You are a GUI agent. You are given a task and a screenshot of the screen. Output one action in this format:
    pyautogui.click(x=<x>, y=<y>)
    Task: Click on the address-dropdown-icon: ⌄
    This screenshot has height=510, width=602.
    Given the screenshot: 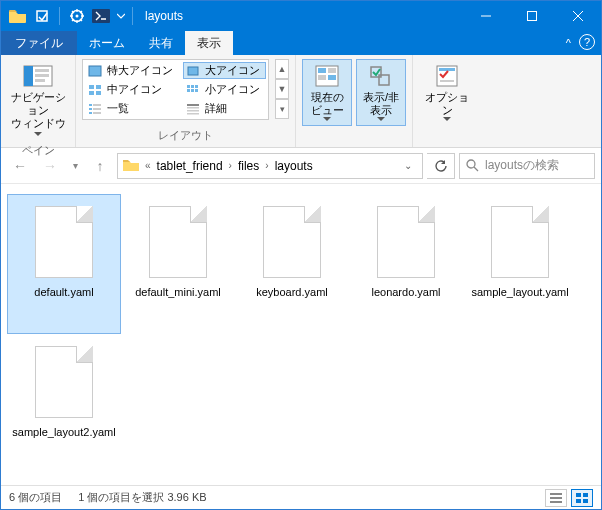 What is the action you would take?
    pyautogui.click(x=408, y=166)
    